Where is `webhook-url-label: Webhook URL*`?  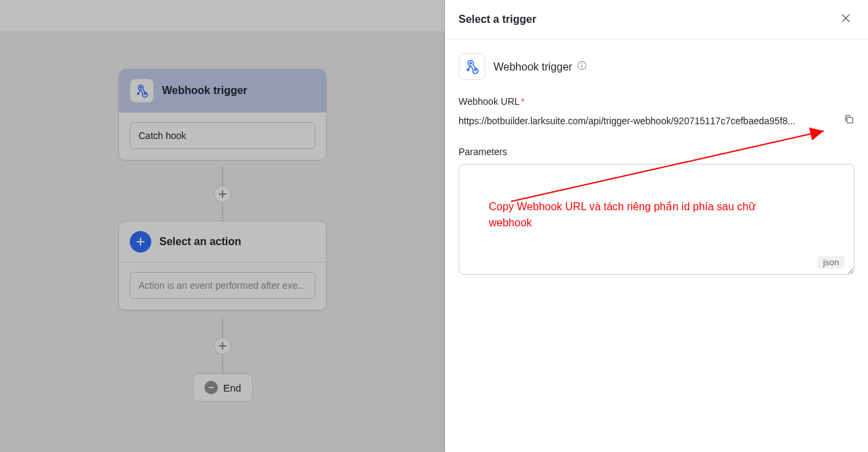 webhook-url-label: Webhook URL* is located at coordinates (656, 101).